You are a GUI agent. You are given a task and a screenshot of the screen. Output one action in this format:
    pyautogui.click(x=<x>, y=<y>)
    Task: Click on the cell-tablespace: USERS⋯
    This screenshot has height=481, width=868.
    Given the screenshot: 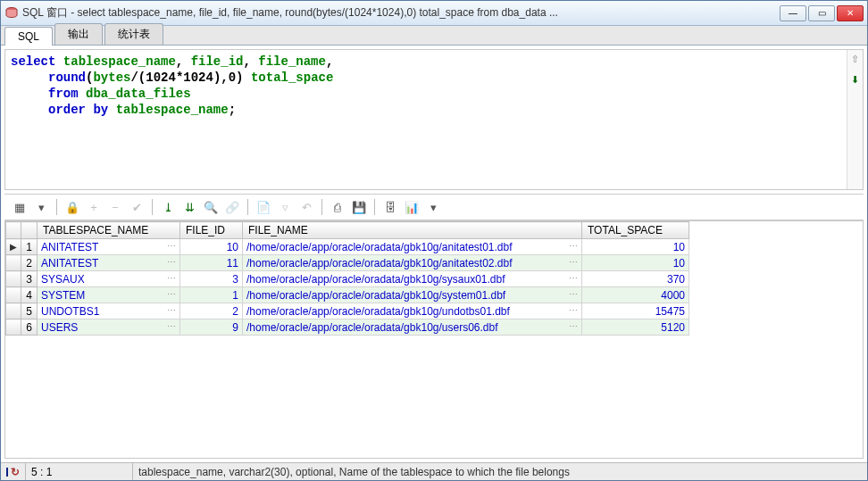 What is the action you would take?
    pyautogui.click(x=109, y=328)
    